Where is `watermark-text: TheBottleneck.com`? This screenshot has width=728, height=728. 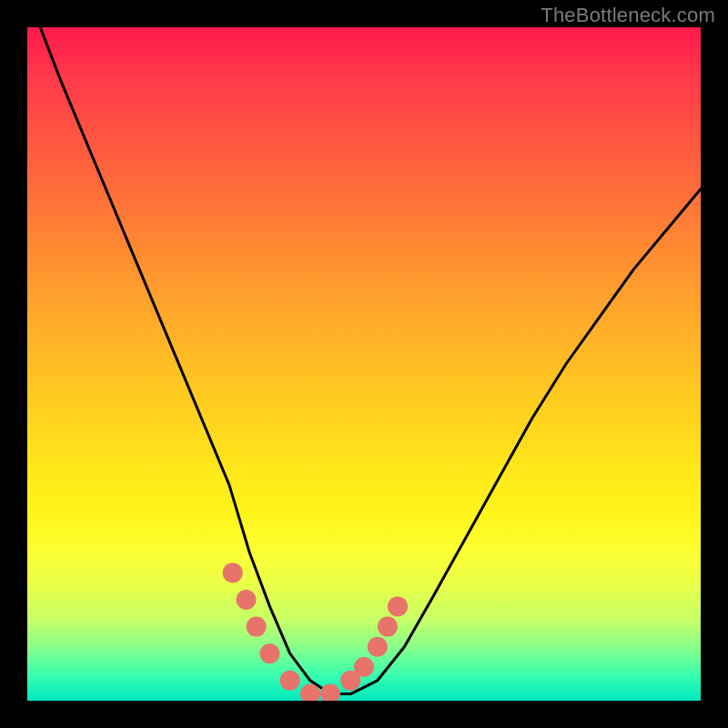 watermark-text: TheBottleneck.com is located at coordinates (628, 15).